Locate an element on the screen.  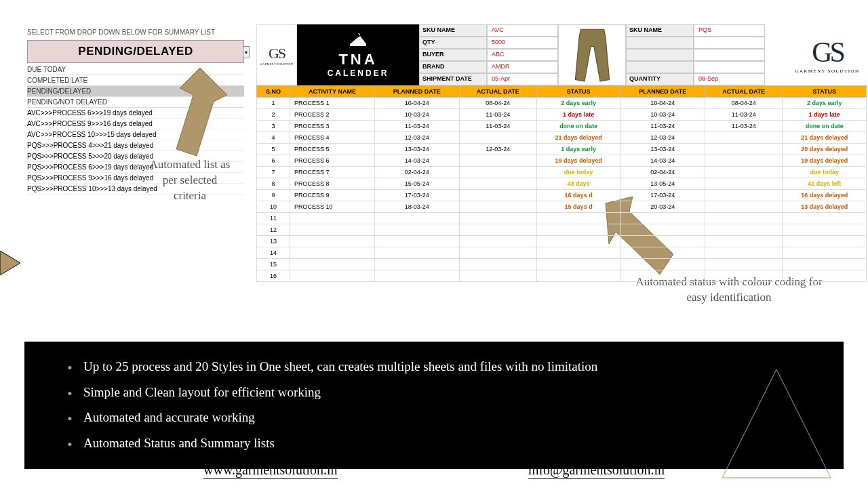
table-row: 7PROCESS 702-04-24due today02-04-24due t… is located at coordinates (561, 172).